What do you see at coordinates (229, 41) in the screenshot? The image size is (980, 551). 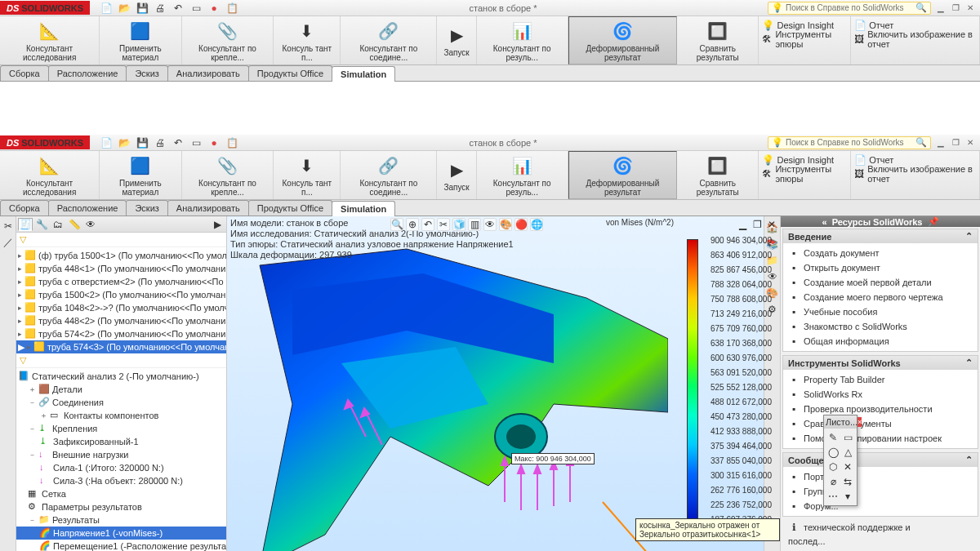 I see `fixture-advisor-button: 📎Консультант по крепле...` at bounding box center [229, 41].